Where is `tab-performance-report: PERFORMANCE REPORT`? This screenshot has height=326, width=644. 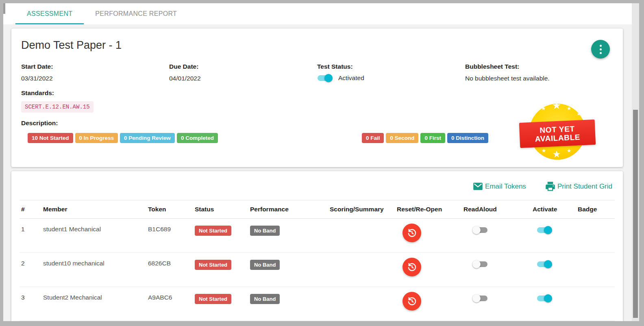
tab-performance-report: PERFORMANCE REPORT is located at coordinates (136, 14).